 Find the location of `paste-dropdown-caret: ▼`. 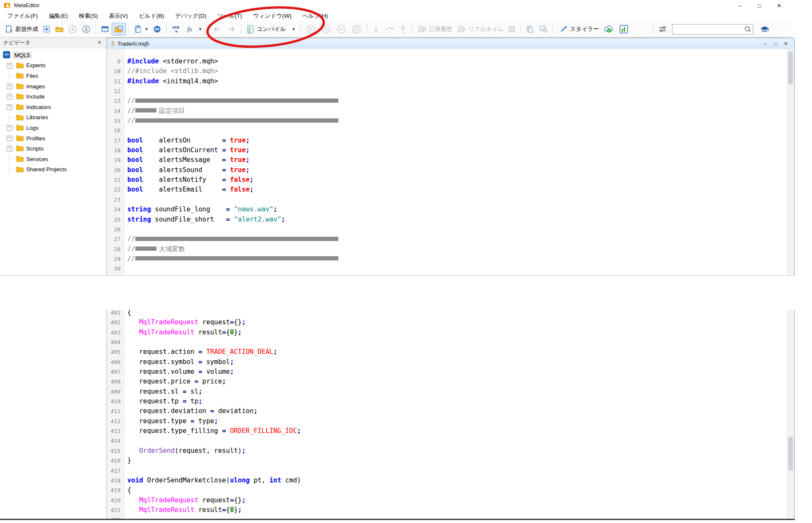

paste-dropdown-caret: ▼ is located at coordinates (146, 29).